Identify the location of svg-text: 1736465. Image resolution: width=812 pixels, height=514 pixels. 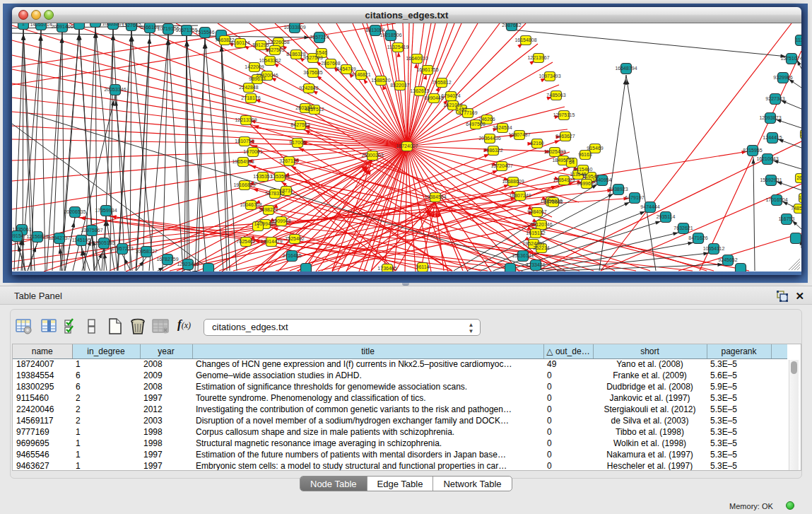
(387, 269).